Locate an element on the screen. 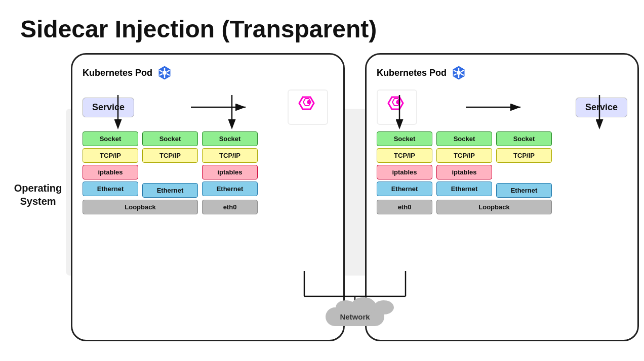  socket-cell-px1: Socket is located at coordinates (230, 139).